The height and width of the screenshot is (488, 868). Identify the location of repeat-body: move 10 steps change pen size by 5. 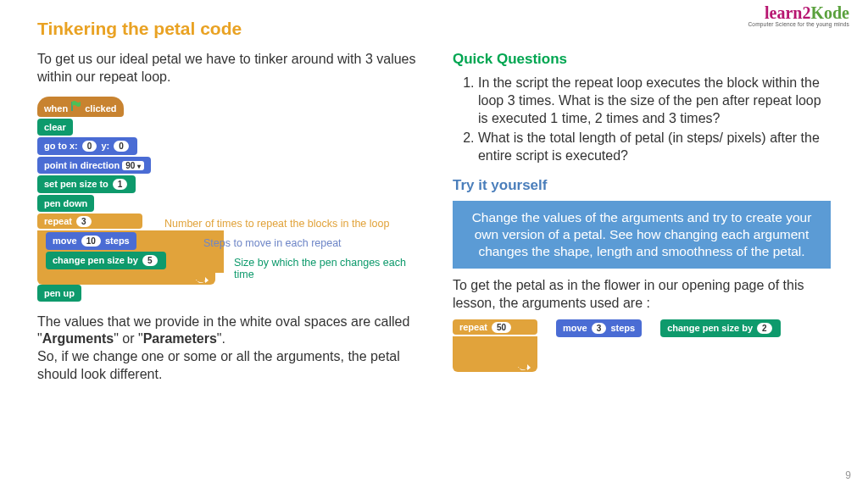
(131, 252).